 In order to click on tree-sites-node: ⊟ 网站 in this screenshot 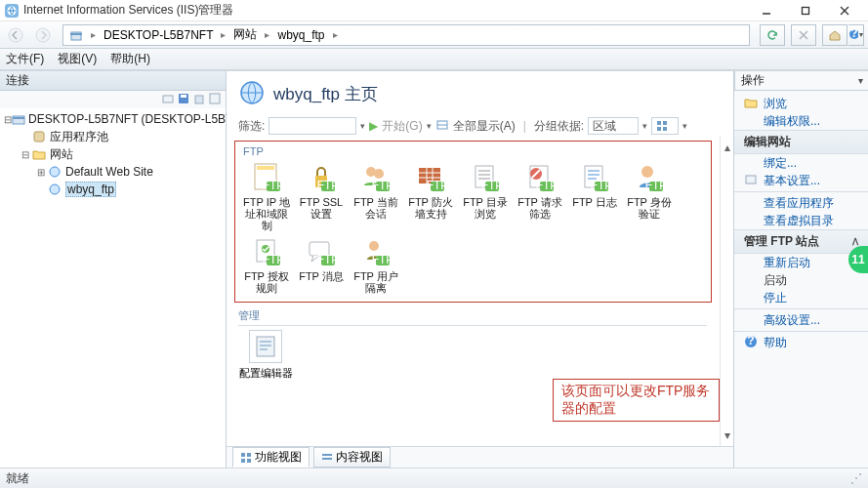, I will do `click(113, 154)`.